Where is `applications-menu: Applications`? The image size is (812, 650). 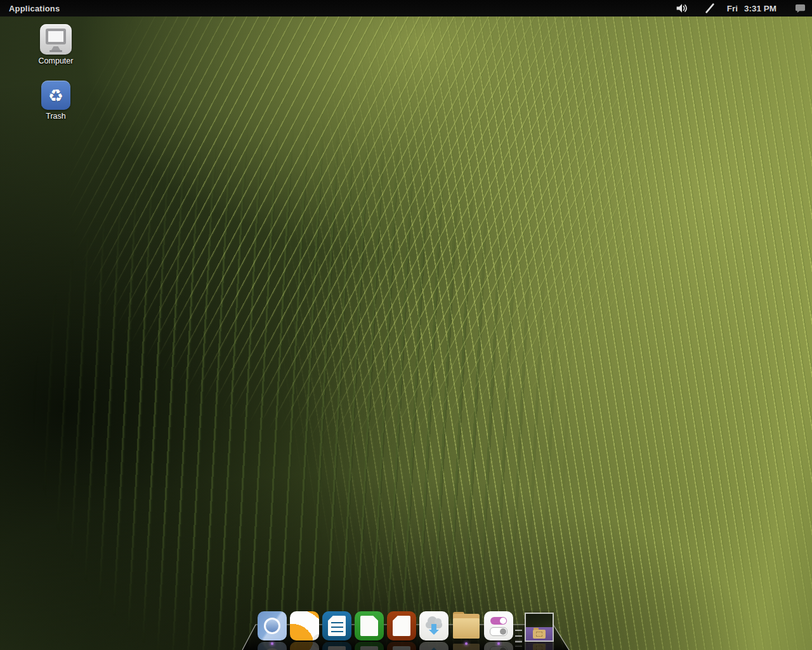
applications-menu: Applications is located at coordinates (34, 9).